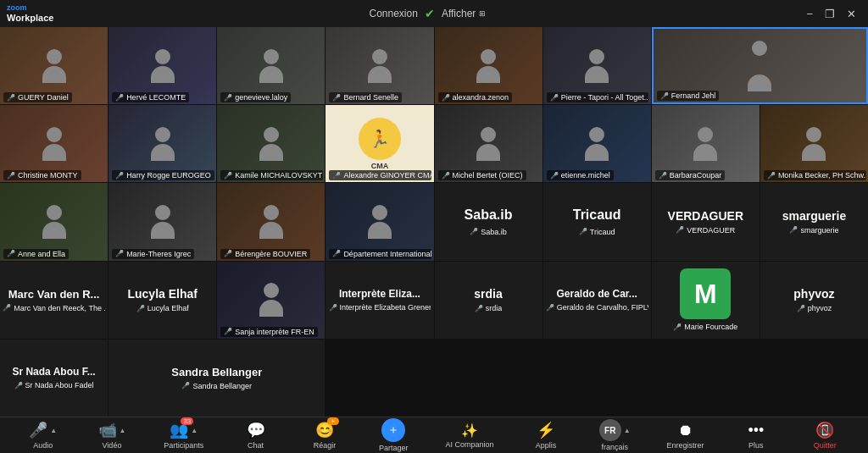  Describe the element at coordinates (851, 14) in the screenshot. I see `close-button: ✕` at that location.